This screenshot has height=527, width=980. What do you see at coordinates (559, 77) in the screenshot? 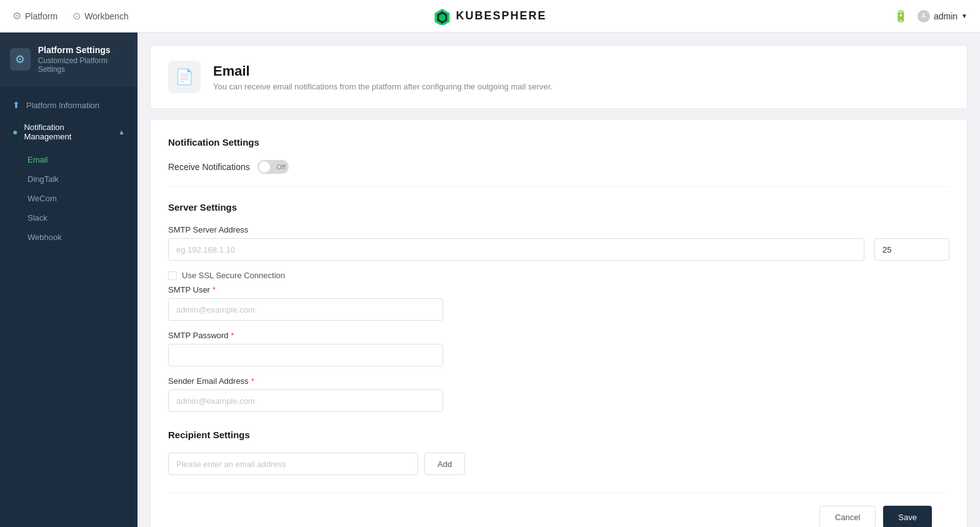
I see `email-header-card: 📄 Email You can receive email notificati…` at bounding box center [559, 77].